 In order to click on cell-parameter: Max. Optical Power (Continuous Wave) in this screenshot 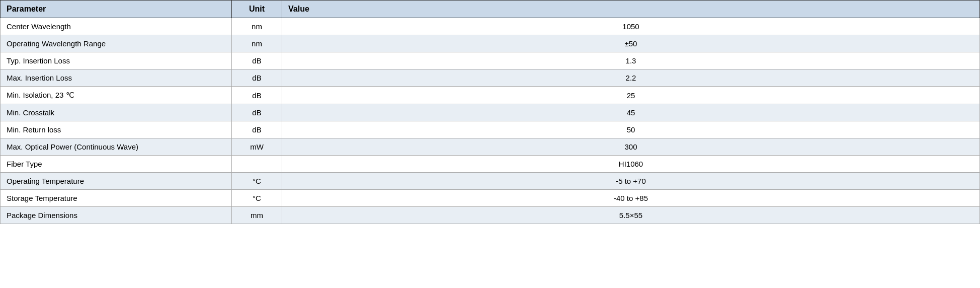, I will do `click(116, 147)`.